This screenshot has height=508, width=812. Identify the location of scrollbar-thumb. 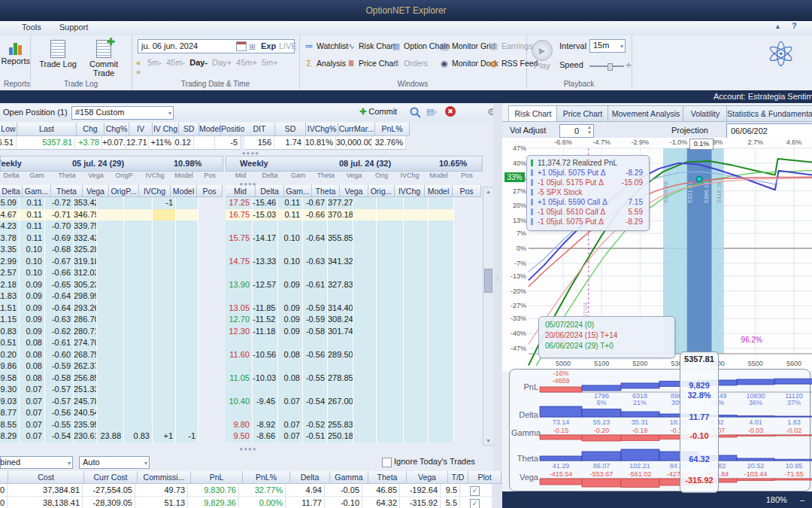
(489, 281).